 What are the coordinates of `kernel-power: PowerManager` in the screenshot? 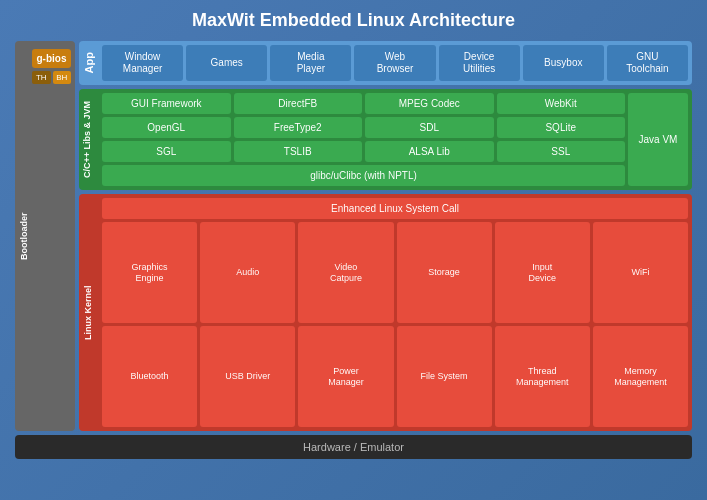 It's located at (346, 376).